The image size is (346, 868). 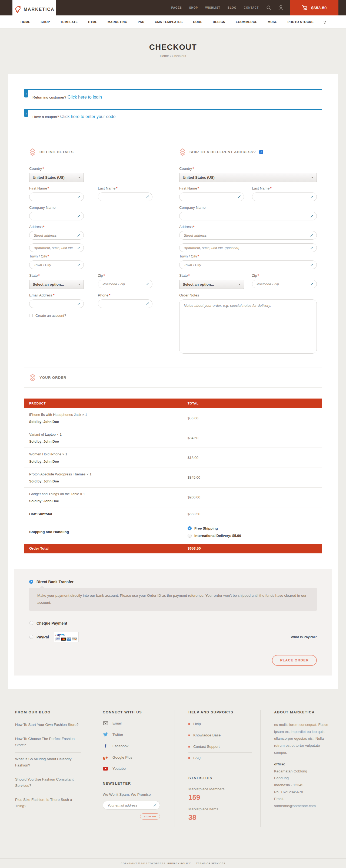 I want to click on sold-by: Sold by: John Doe, so click(x=104, y=462).